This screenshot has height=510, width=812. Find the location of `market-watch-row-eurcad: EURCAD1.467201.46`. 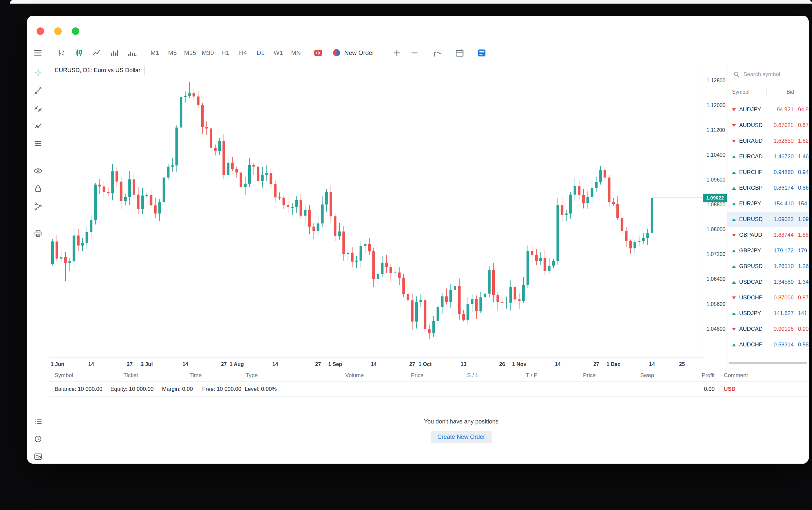

market-watch-row-eurcad: EURCAD1.467201.46 is located at coordinates (768, 157).